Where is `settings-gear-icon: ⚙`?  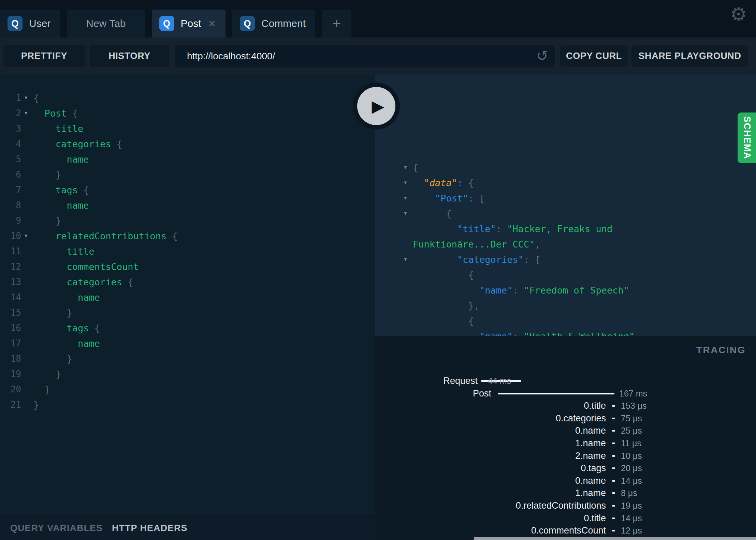 settings-gear-icon: ⚙ is located at coordinates (739, 14).